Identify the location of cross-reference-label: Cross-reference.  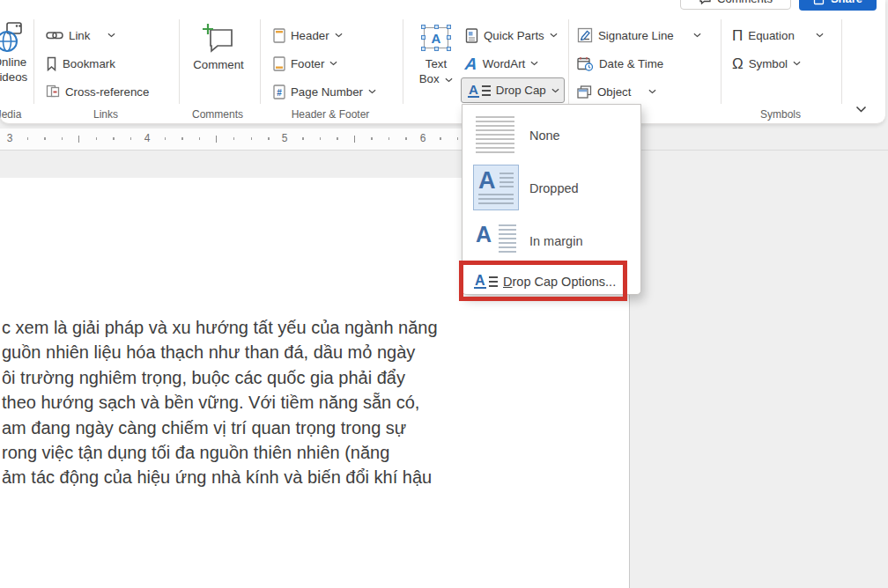
(107, 92).